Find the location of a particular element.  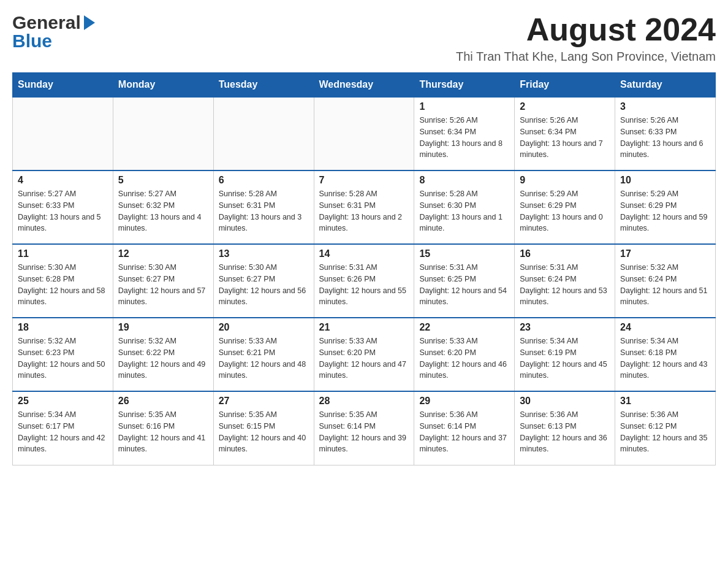

day-number: 19 is located at coordinates (163, 327).